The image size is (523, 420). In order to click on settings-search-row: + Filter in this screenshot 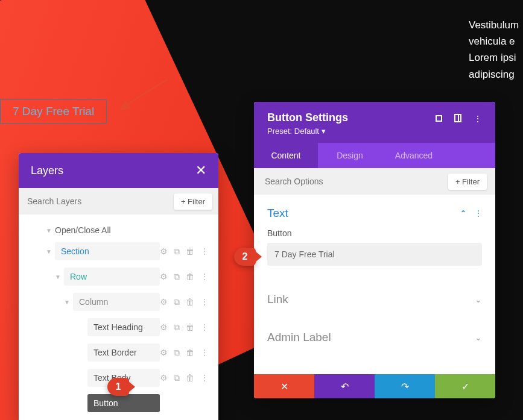, I will do `click(375, 181)`.